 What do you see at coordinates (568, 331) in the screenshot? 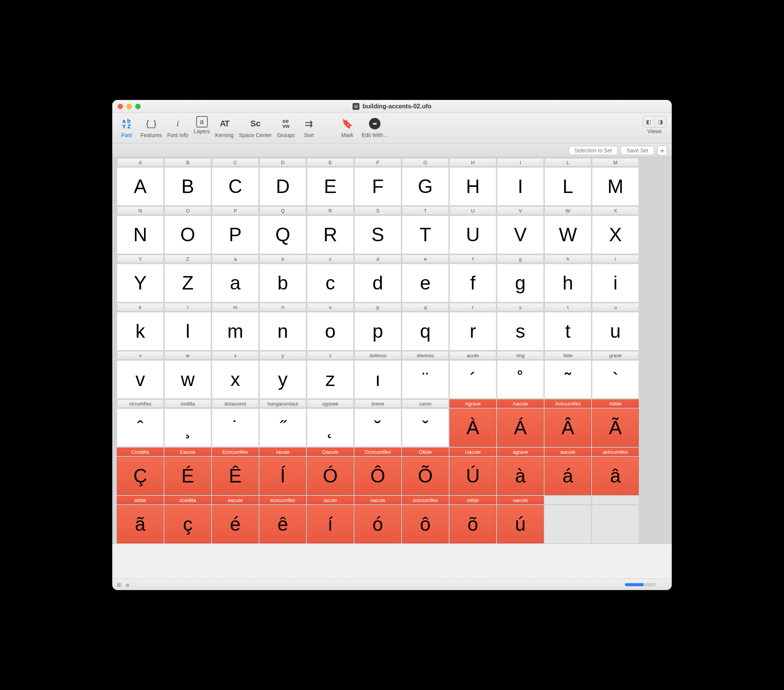
I see `glyph-cell: t` at bounding box center [568, 331].